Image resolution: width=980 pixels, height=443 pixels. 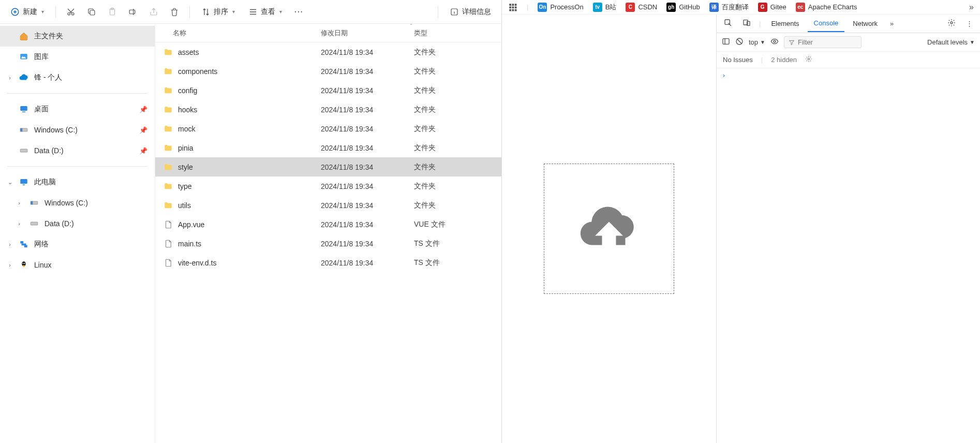 I want to click on paste-button, so click(x=112, y=12).